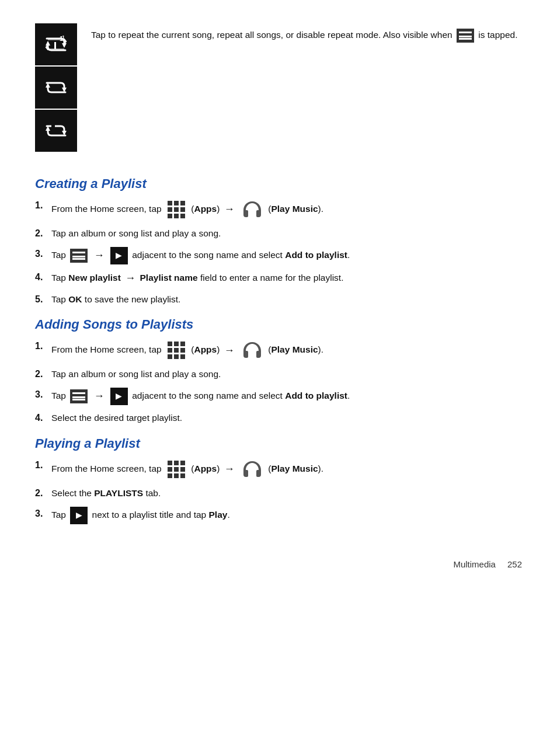 The width and height of the screenshot is (557, 756). I want to click on section-title-adding: Adding Songs to Playlists, so click(278, 325).